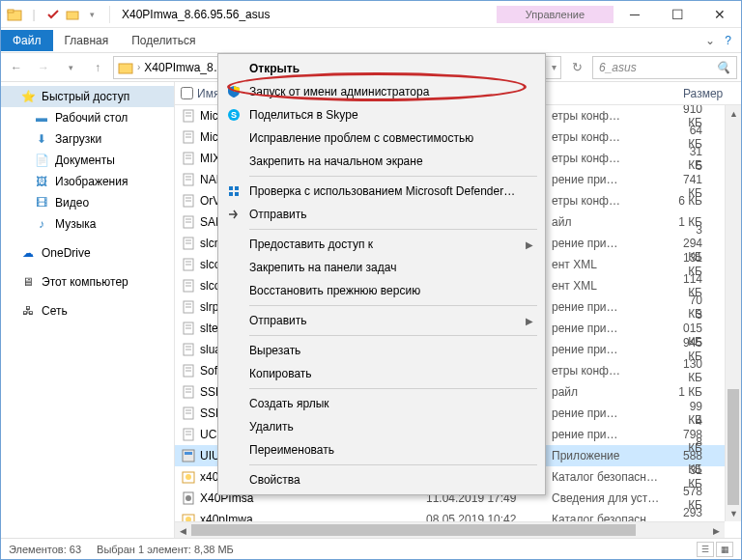 This screenshot has width=742, height=560. I want to click on ctx-cut: Вырезать, so click(382, 350).